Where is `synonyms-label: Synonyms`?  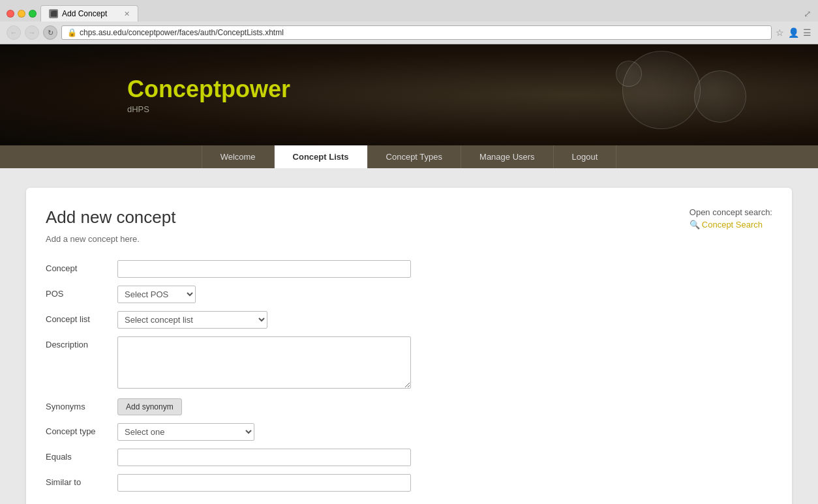 synonyms-label: Synonyms is located at coordinates (82, 405).